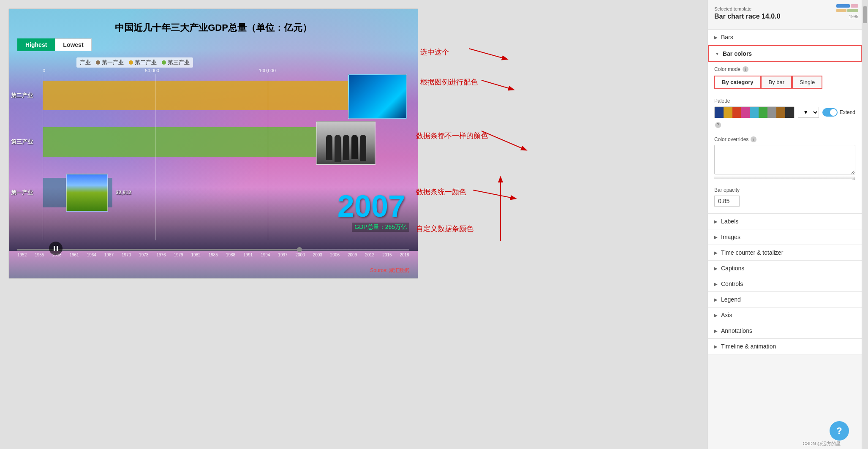 The image size is (868, 449). I want to click on axis-label: Axis, so click(727, 315).